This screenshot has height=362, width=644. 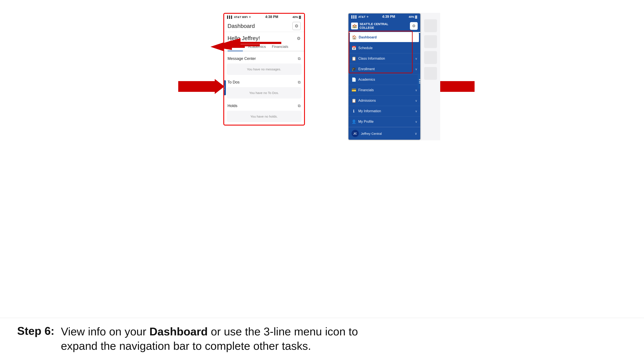 What do you see at coordinates (384, 26) in the screenshot?
I see `nav-header: 🏫 SEATTLE CENTRAL COLLEGE ⚙` at bounding box center [384, 26].